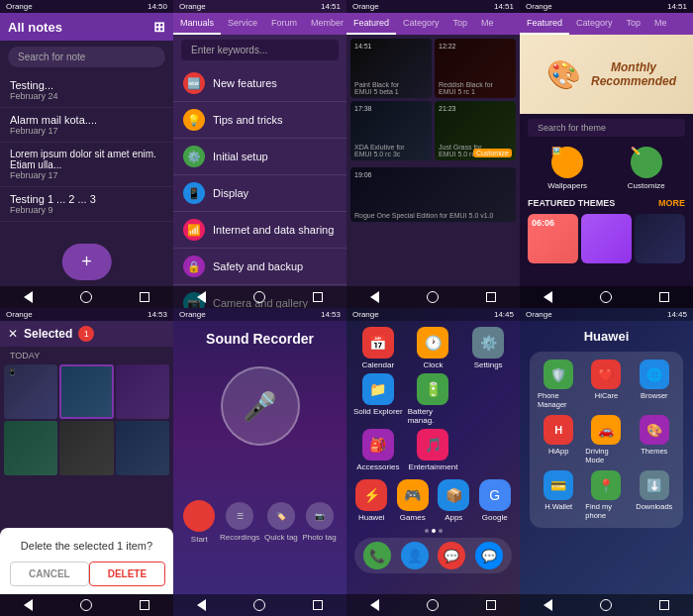 The height and width of the screenshot is (616, 693). Describe the element at coordinates (87, 57) in the screenshot. I see `notes-search: Search for note` at that location.